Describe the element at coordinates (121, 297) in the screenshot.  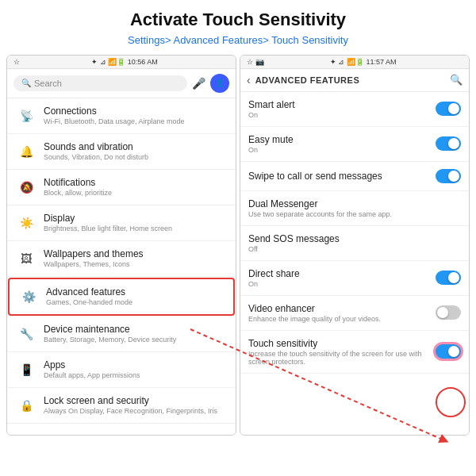
I see `settings-item-advanced: ⚙️ Advanced features Games, One-handed m…` at that location.